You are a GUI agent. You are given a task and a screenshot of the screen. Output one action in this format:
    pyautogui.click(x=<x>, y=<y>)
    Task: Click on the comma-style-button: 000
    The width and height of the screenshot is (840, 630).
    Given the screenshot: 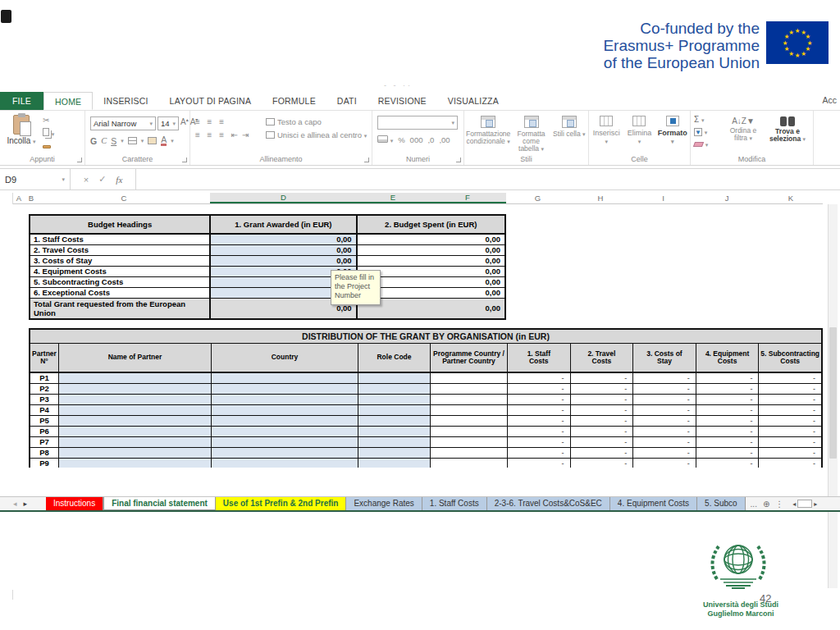 What is the action you would take?
    pyautogui.click(x=417, y=139)
    